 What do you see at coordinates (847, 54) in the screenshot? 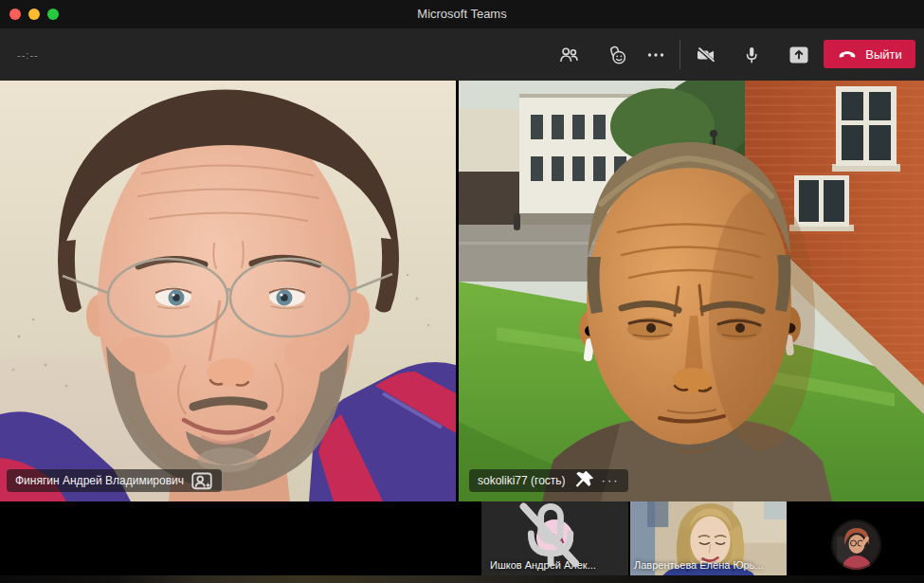
I see `hangup-icon` at bounding box center [847, 54].